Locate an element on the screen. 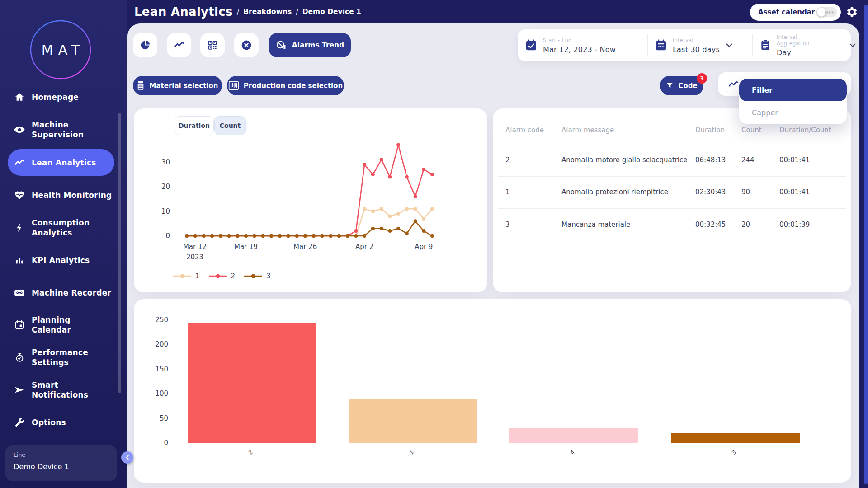 The image size is (868, 488). alarm-code-cell: 3 is located at coordinates (508, 225).